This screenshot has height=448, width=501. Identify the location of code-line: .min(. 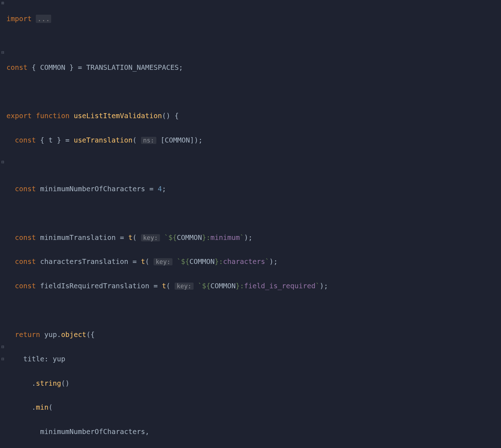
(254, 408).